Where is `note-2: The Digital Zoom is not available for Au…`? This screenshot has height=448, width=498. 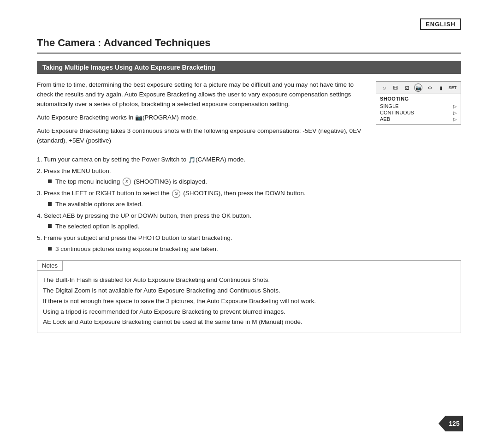
note-2: The Digital Zoom is not available for Au… is located at coordinates (249, 291).